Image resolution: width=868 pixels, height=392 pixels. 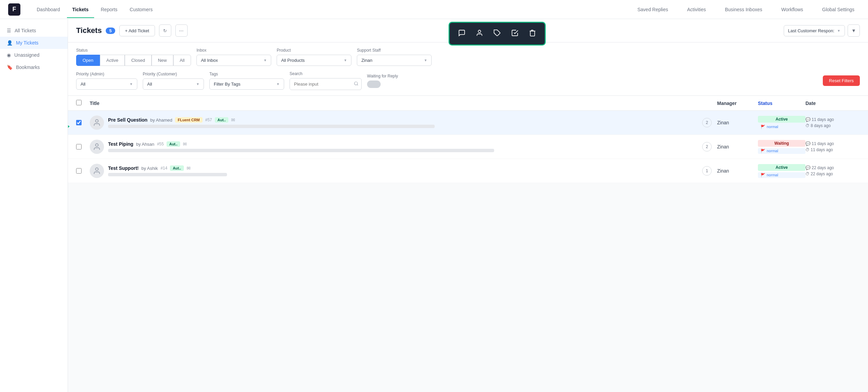 What do you see at coordinates (34, 55) in the screenshot?
I see `sidebar-item-unassigned: ◉ Unassigned` at bounding box center [34, 55].